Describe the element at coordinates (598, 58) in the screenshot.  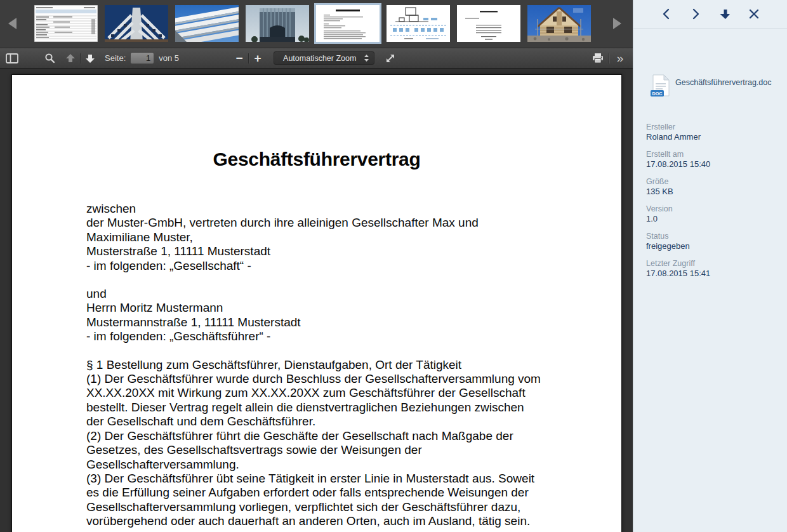
I see `printer-icon` at that location.